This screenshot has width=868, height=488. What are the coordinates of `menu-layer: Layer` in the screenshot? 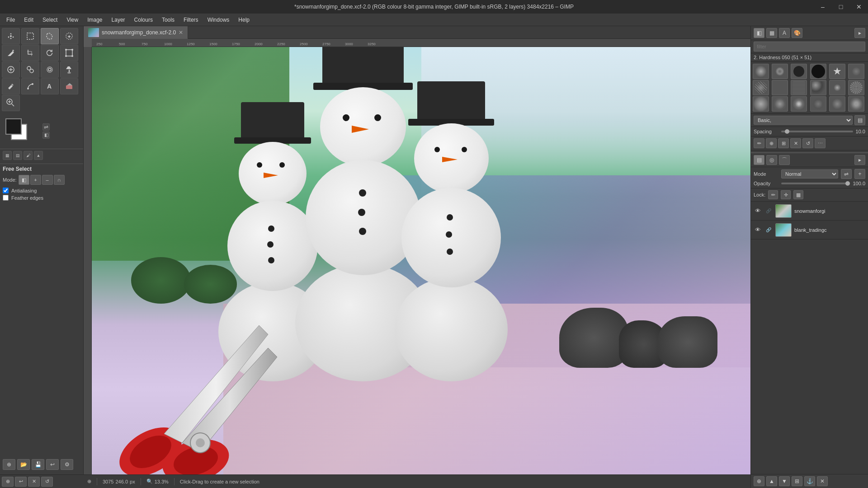 It's located at (118, 20).